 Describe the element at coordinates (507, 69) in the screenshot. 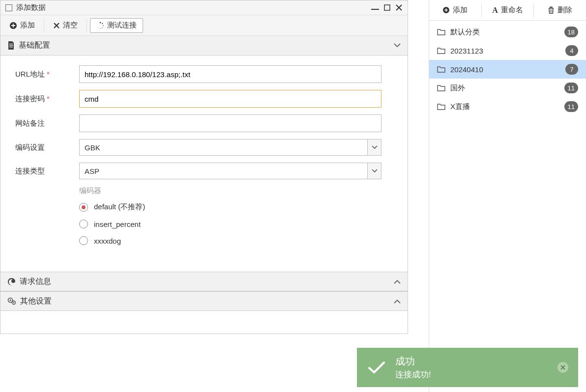

I see `folder-list: 默认分类 18 20231123 4 20240410 7 国外 11 X直播 …` at that location.